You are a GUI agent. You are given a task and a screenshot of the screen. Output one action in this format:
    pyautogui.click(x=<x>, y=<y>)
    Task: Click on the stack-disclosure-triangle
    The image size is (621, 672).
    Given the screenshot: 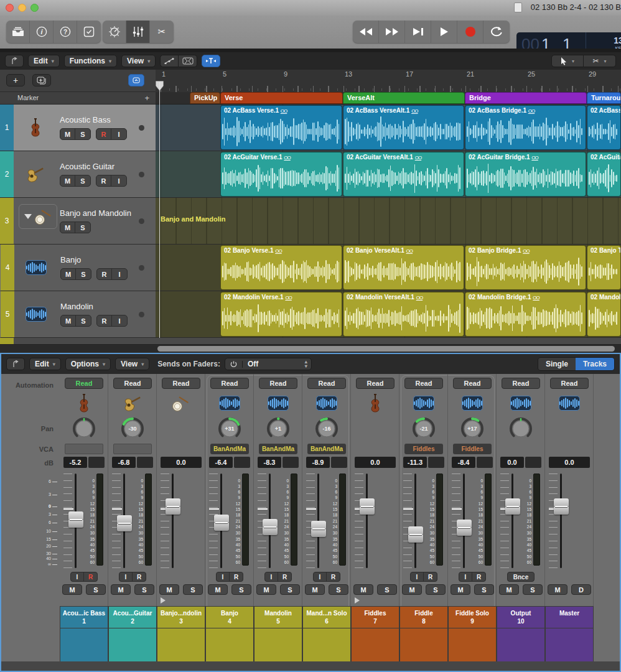 What is the action you would take?
    pyautogui.click(x=163, y=600)
    